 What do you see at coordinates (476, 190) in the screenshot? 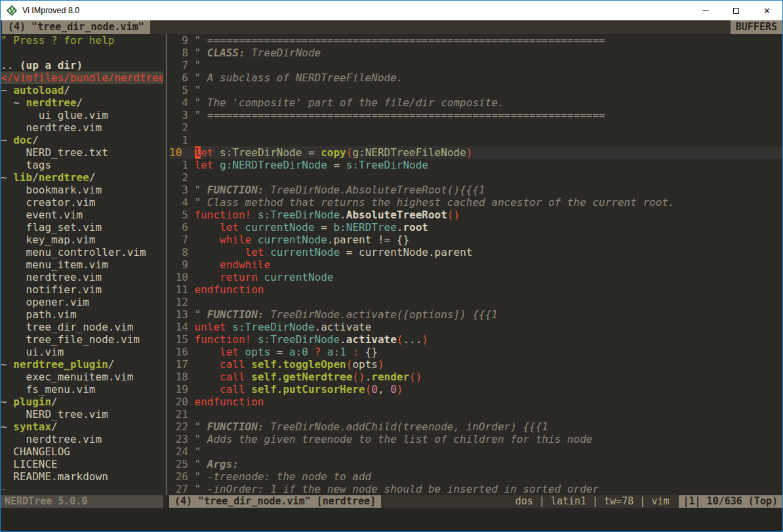
I see `code-line: 3 " FUNCTION: TreeDirNode.AbsoluteTreeRo…` at bounding box center [476, 190].